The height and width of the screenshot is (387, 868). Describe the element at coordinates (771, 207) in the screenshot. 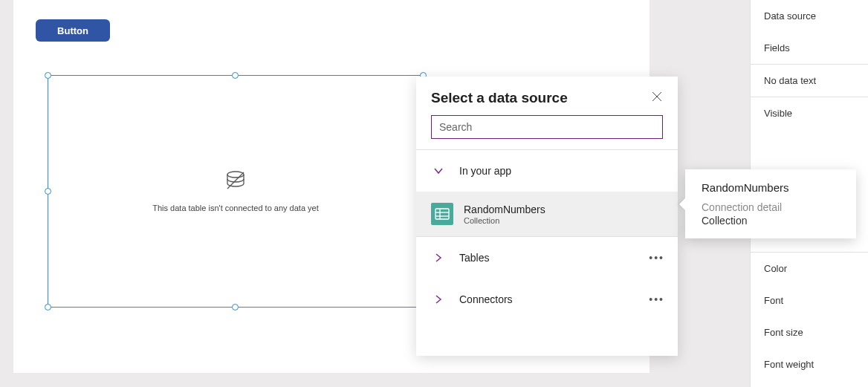

I see `tooltip-label: Connection detail` at that location.